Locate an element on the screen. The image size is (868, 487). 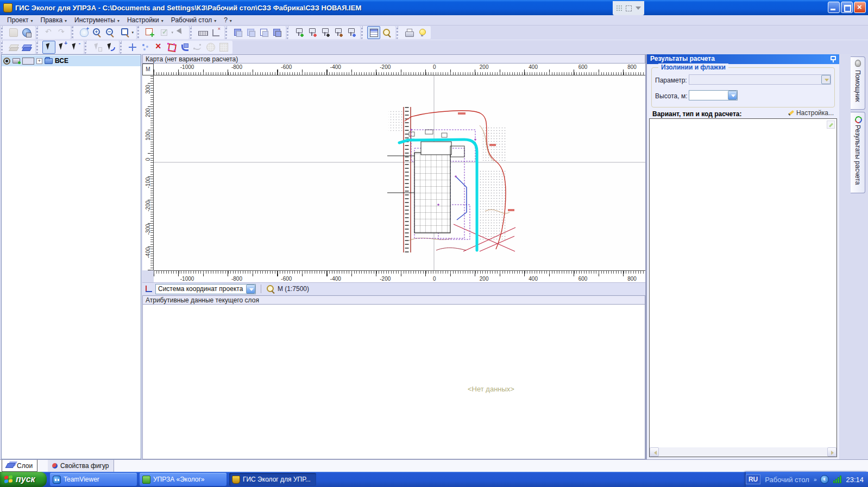
menu-item-edit: Правка is located at coordinates (54, 21).